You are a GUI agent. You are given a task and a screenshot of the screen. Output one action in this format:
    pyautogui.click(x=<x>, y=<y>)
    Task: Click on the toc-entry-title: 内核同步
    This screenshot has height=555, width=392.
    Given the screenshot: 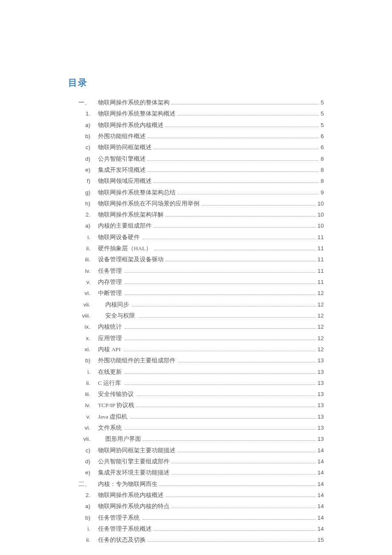 What is the action you would take?
    pyautogui.click(x=114, y=305)
    